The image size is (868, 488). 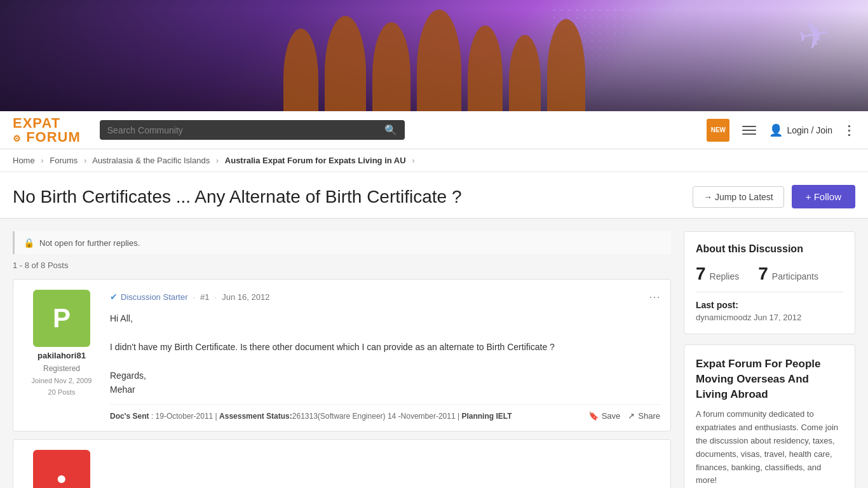 What do you see at coordinates (62, 469) in the screenshot?
I see `avatar-2: ●` at bounding box center [62, 469].